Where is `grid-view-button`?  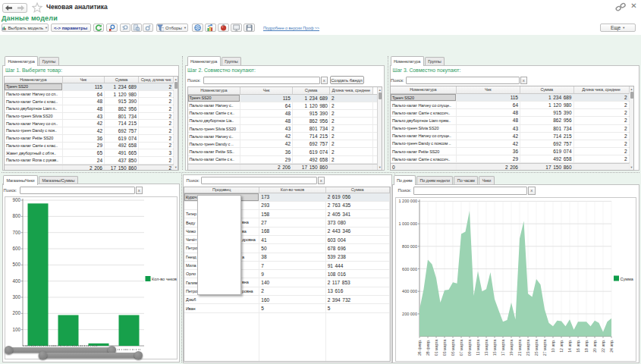
grid-view-button is located at coordinates (237, 27).